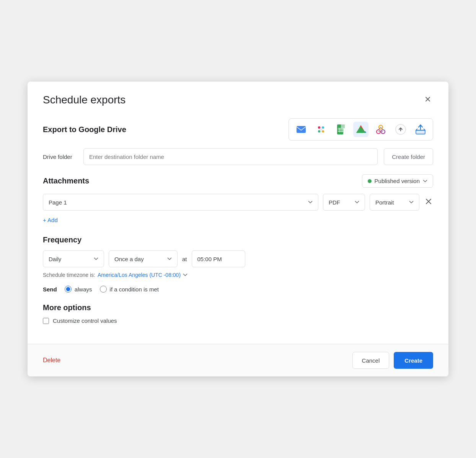  Describe the element at coordinates (238, 157) in the screenshot. I see `drive-folder-row: Drive folder Create folder` at that location.